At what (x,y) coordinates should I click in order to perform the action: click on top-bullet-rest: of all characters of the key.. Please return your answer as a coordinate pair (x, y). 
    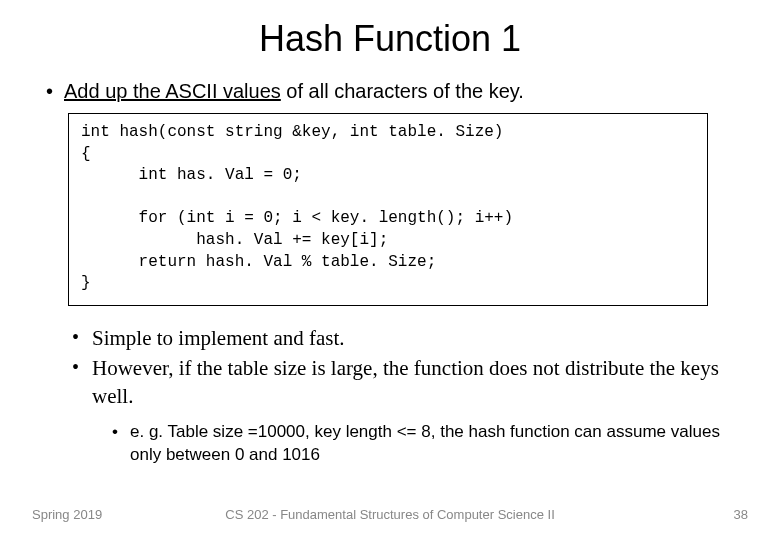
    Looking at the image, I should click on (402, 91).